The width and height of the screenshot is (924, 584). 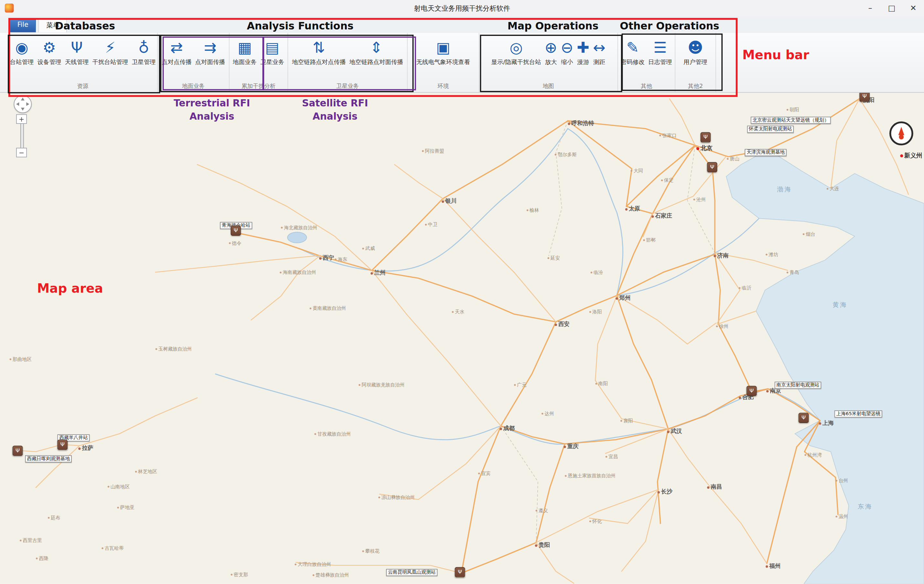 What do you see at coordinates (599, 51) in the screenshot?
I see `ribbon-button: 测距` at bounding box center [599, 51].